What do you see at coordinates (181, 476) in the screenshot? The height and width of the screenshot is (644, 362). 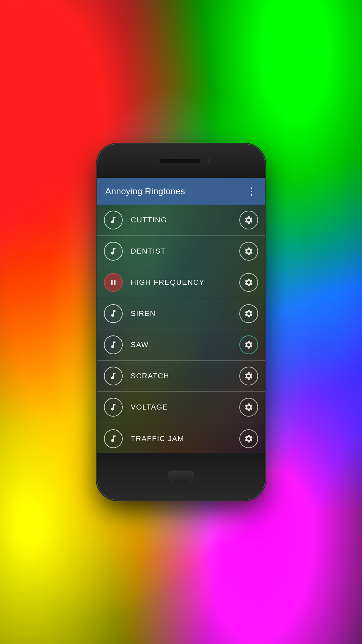 I see `bottom-bezel` at bounding box center [181, 476].